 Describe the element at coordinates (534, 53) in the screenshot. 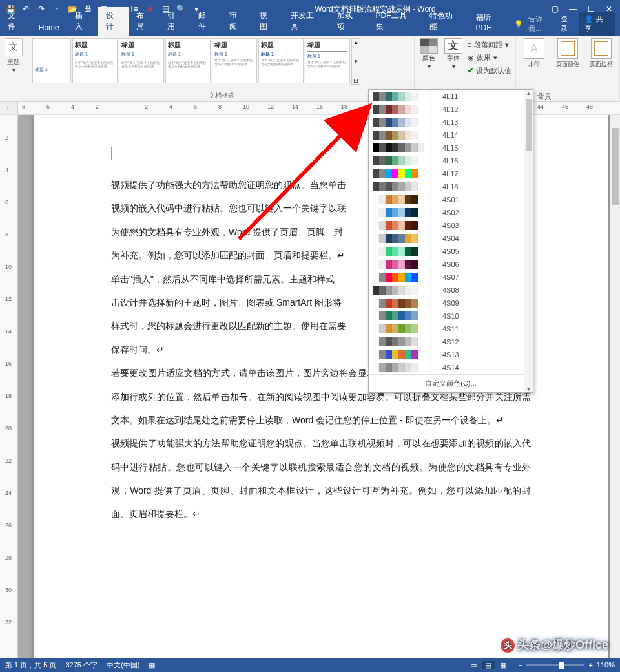

I see `watermark-button: 水印` at that location.